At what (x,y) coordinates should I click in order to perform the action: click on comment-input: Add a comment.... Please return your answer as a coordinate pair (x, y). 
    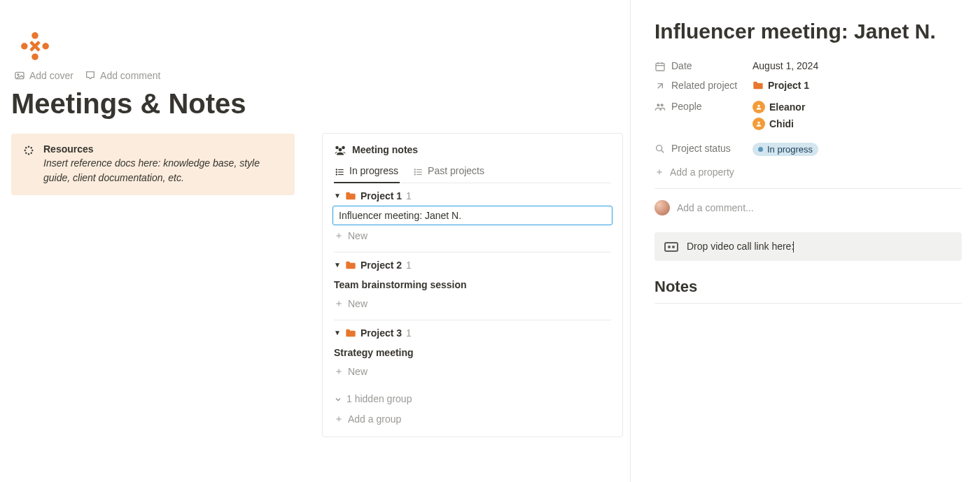
    Looking at the image, I should click on (808, 208).